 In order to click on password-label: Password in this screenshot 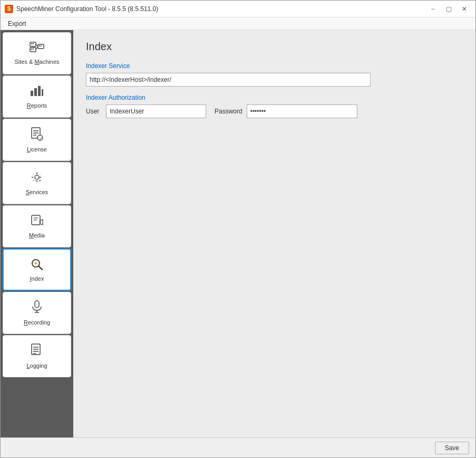, I will do `click(229, 111)`.